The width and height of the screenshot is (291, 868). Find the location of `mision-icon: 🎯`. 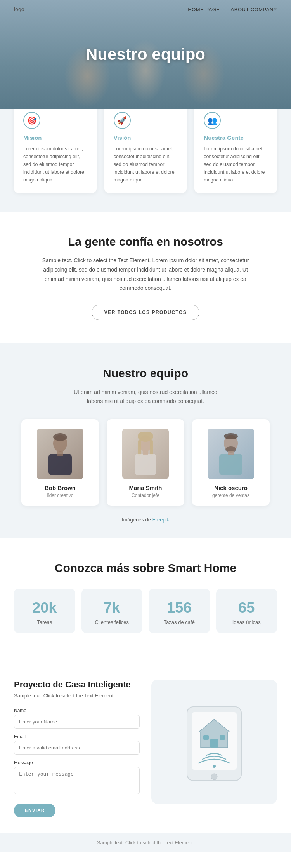

mision-icon: 🎯 is located at coordinates (32, 120).